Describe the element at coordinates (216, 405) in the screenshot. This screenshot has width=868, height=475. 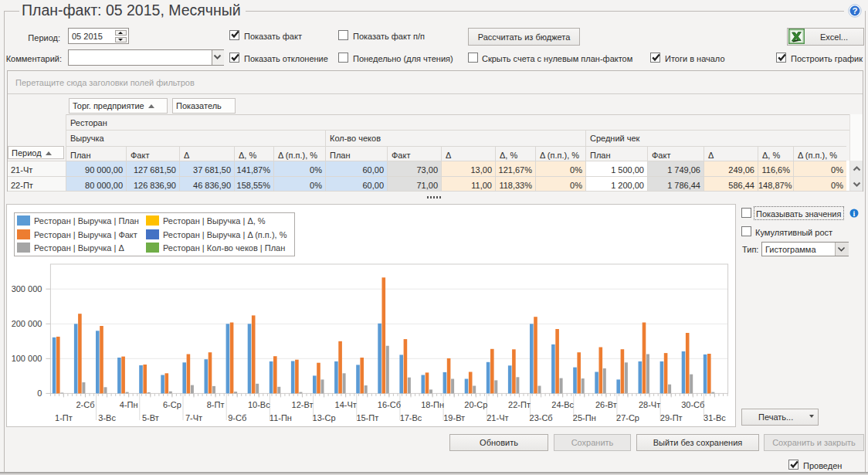
I see `svg-text: 8-Пт` at that location.